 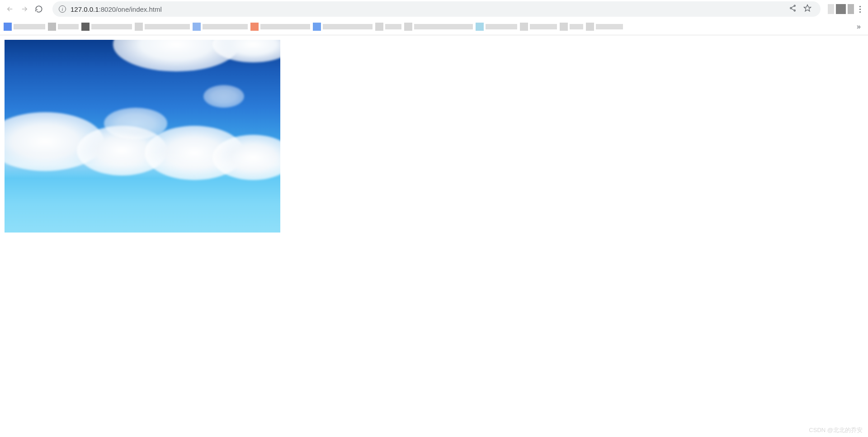 What do you see at coordinates (437, 9) in the screenshot?
I see `address-bar: i 127.0.0.1:8020/one/index.html` at bounding box center [437, 9].